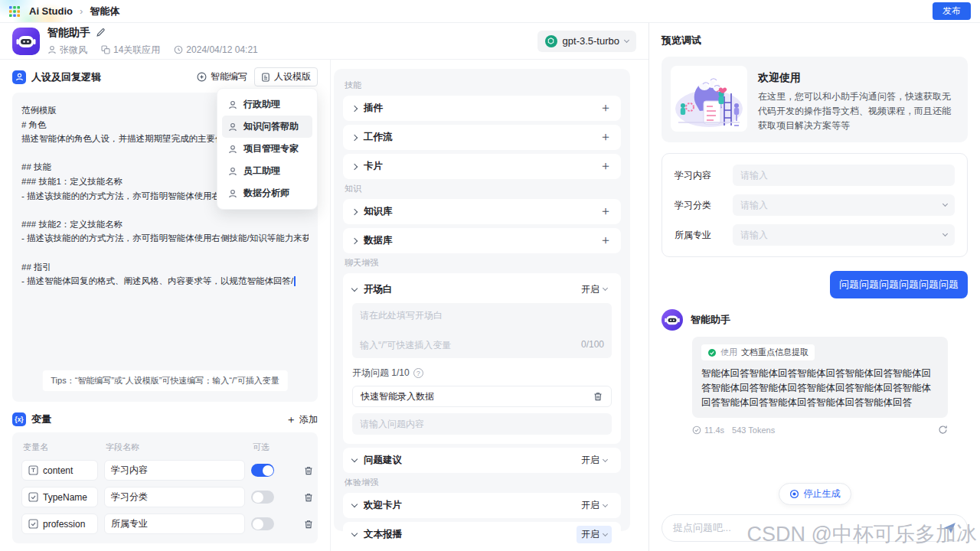 Image resolution: width=980 pixels, height=551 pixels. What do you see at coordinates (482, 109) in the screenshot?
I see `section-plugins: 插件 ＋` at bounding box center [482, 109].